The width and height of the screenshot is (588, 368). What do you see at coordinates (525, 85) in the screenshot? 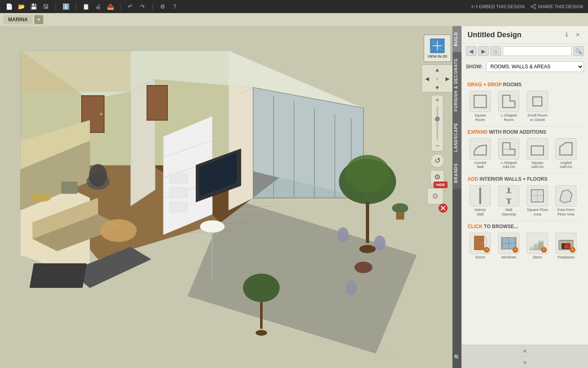
I see `section-header-drag: DRAG + DROP ROOMS` at bounding box center [525, 85].